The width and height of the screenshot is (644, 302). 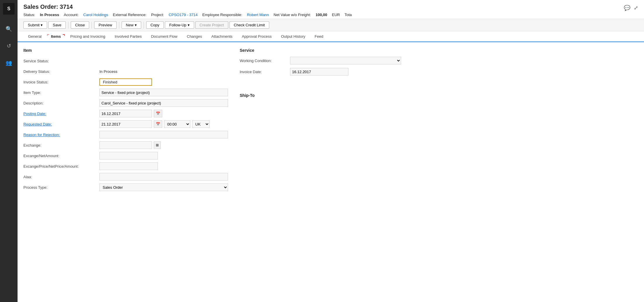 What do you see at coordinates (130, 145) in the screenshot?
I see `exchange-controls: ⊞` at bounding box center [130, 145].